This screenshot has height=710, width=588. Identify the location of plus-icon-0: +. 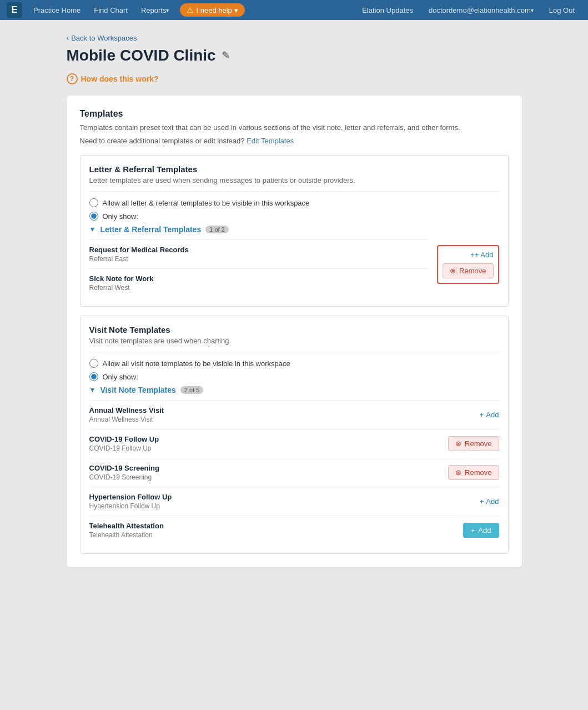
(482, 414).